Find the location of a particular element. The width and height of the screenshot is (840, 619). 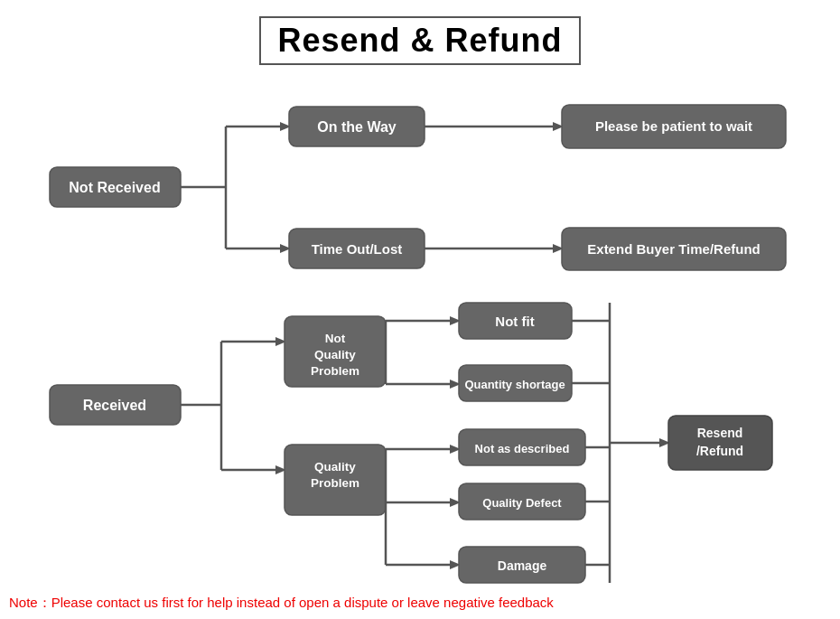

quality-label2: Problem is located at coordinates (335, 483).